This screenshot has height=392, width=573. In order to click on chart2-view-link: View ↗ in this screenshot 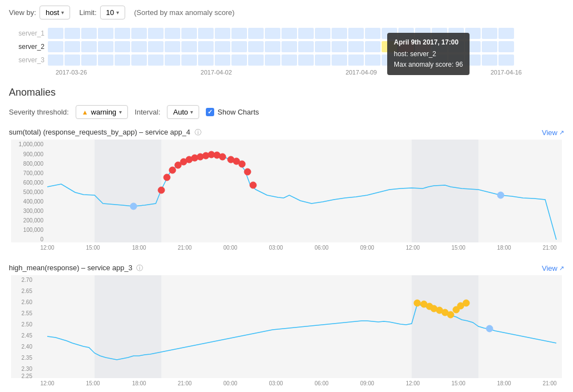, I will do `click(553, 268)`.